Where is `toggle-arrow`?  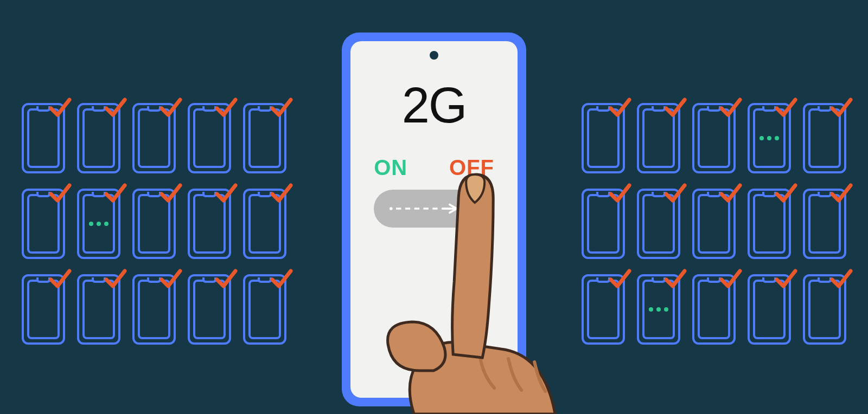
toggle-arrow is located at coordinates (427, 209).